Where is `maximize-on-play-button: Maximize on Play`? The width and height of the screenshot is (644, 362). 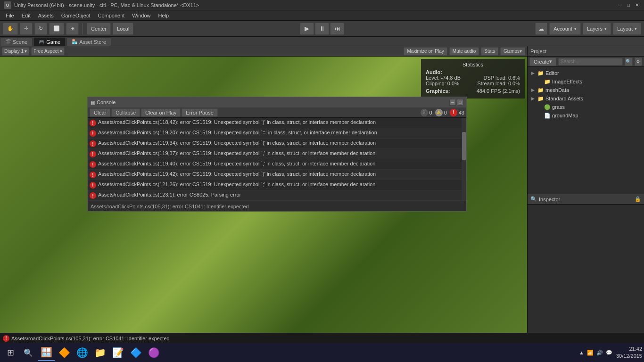 maximize-on-play-button: Maximize on Play is located at coordinates (425, 51).